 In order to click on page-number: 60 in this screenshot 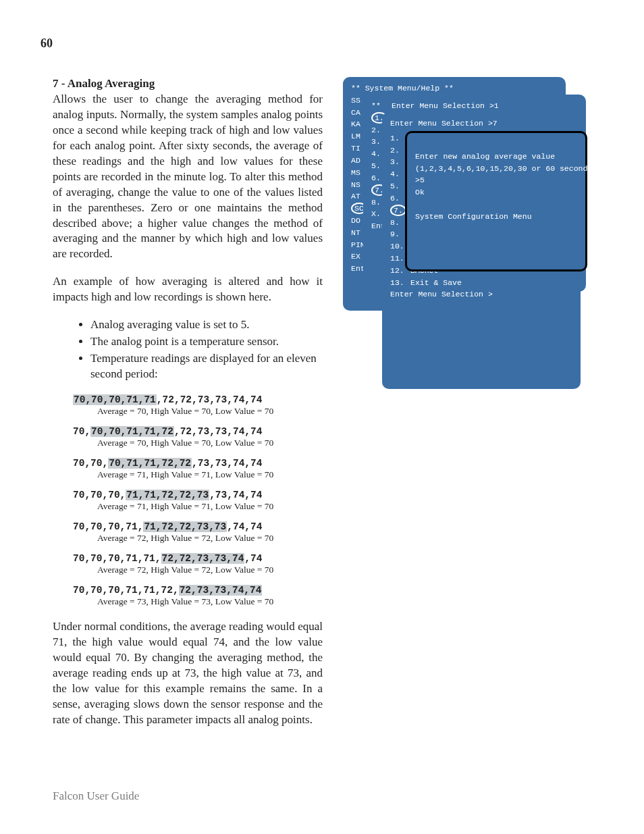, I will do `click(47, 43)`.